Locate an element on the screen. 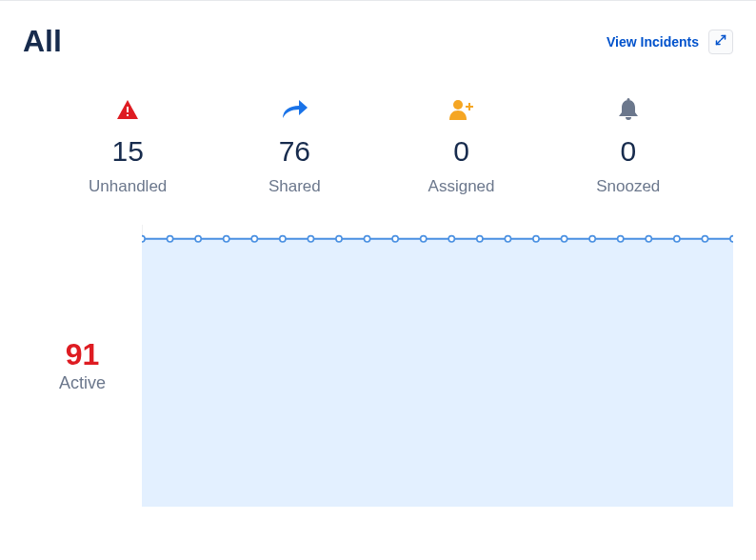 This screenshot has height=560, width=756. header-bar: All View Incidents is located at coordinates (378, 42).